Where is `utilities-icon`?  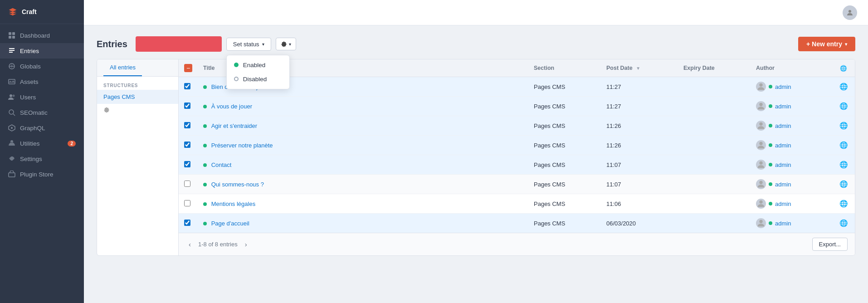 utilities-icon is located at coordinates (12, 143).